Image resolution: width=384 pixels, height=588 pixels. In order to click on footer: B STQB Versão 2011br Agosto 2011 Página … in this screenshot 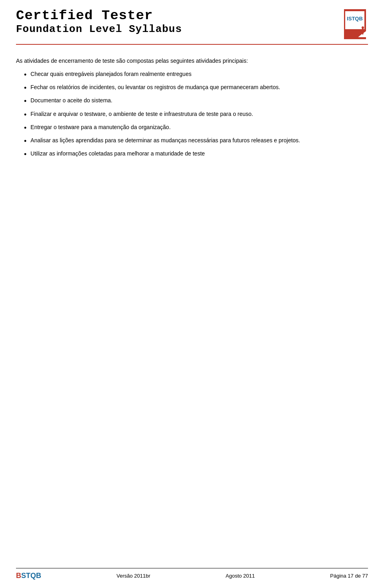, I will do `click(192, 574)`.